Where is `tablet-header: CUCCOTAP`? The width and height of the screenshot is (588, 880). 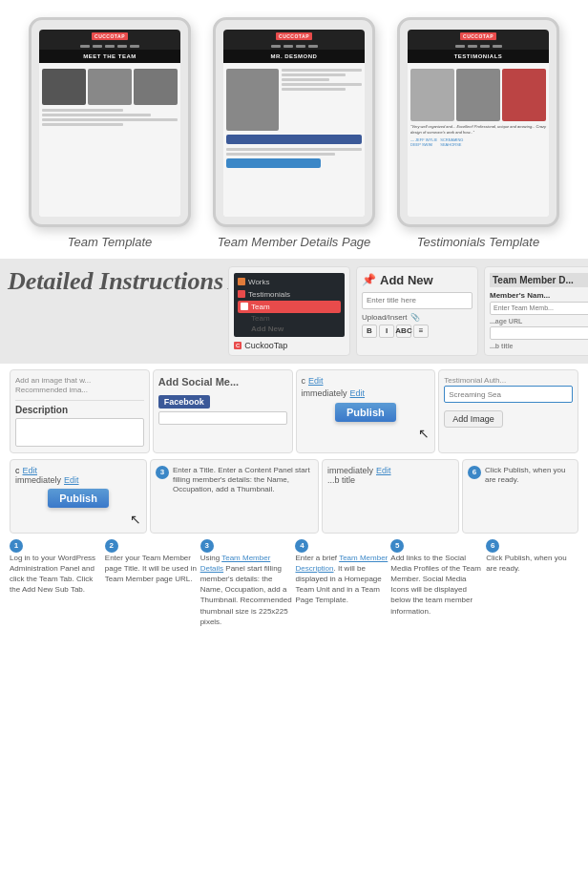
tablet-header: CUCCOTAP is located at coordinates (110, 36).